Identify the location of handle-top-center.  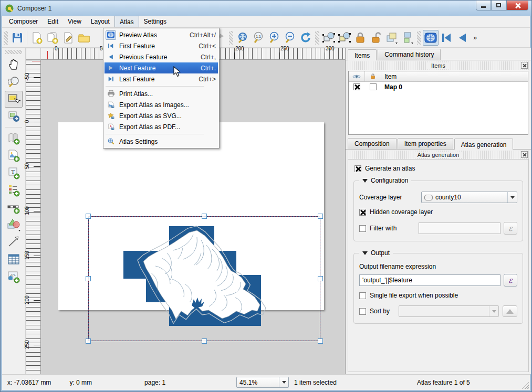
(204, 216).